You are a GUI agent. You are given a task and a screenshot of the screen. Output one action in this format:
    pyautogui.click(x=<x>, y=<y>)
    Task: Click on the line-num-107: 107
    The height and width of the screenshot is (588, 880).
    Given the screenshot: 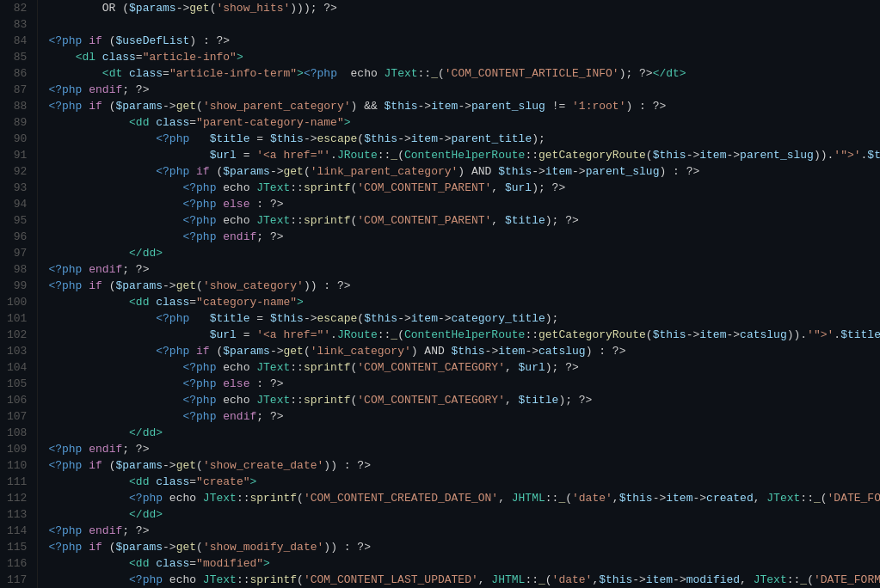 What is the action you would take?
    pyautogui.click(x=17, y=416)
    